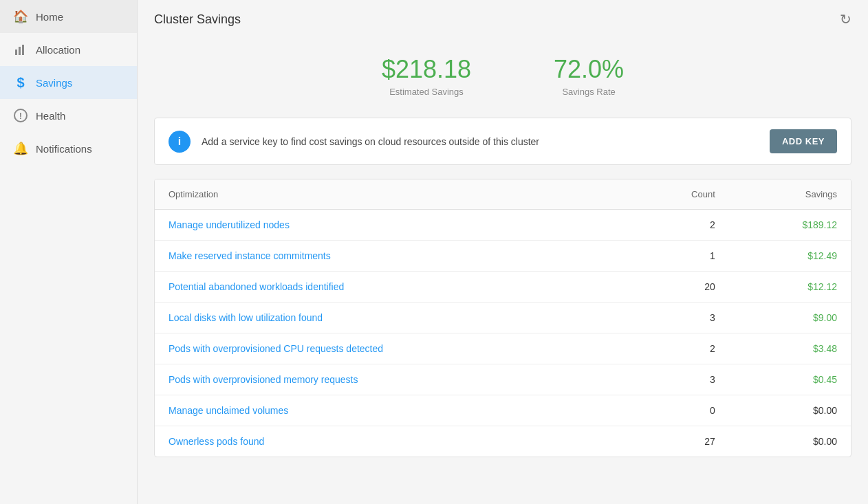 This screenshot has width=868, height=504. I want to click on sidebar-item-health: ! Health, so click(69, 116).